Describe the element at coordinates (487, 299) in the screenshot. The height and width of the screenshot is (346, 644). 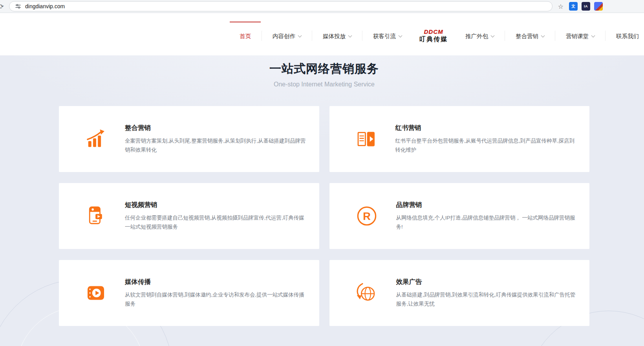
I see `card-desc: 从基础搭建,到品牌营销,到效果引流和转化,叮典传媒提供效果引流和广告托管服务,让…` at that location.